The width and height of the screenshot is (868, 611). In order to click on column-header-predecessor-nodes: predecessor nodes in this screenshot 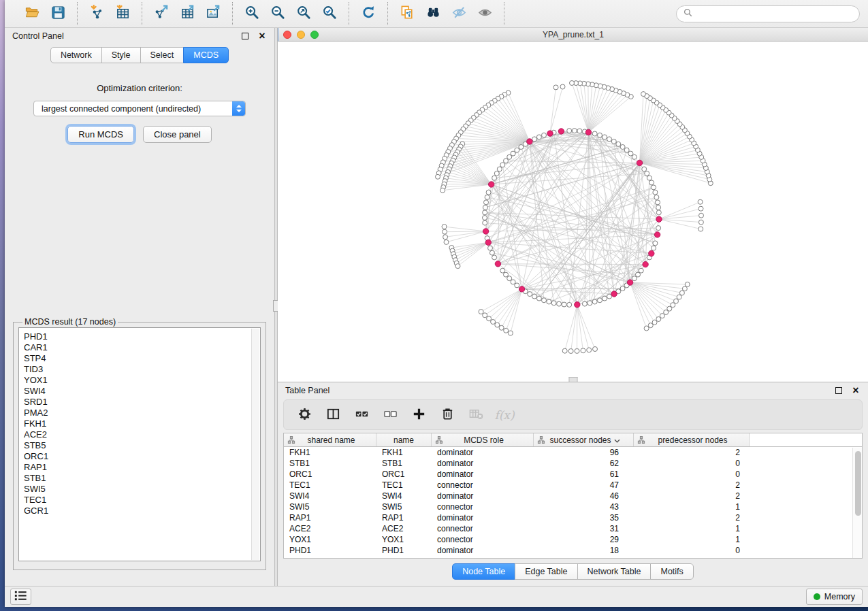, I will do `click(692, 440)`.